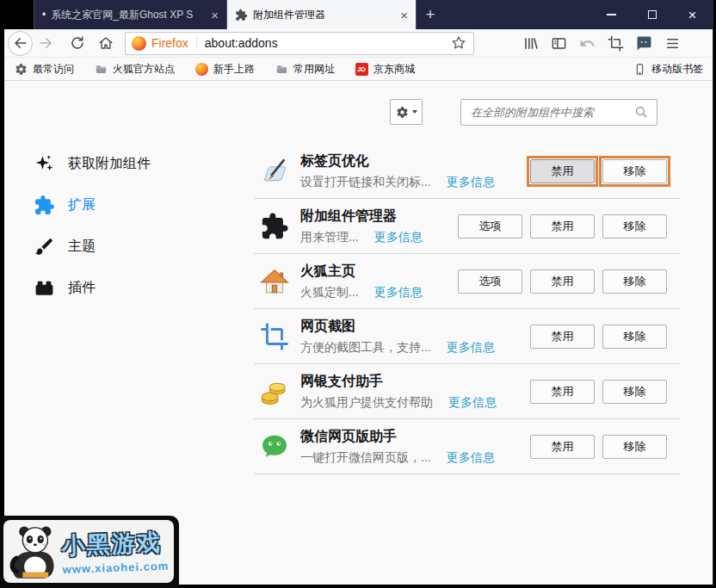  Describe the element at coordinates (559, 112) in the screenshot. I see `search-input` at that location.